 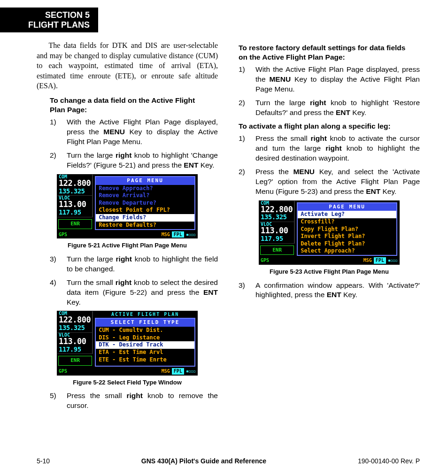 I want to click on figure-caption: Figure 5-22 Select Field Type Window, so click(x=127, y=383).